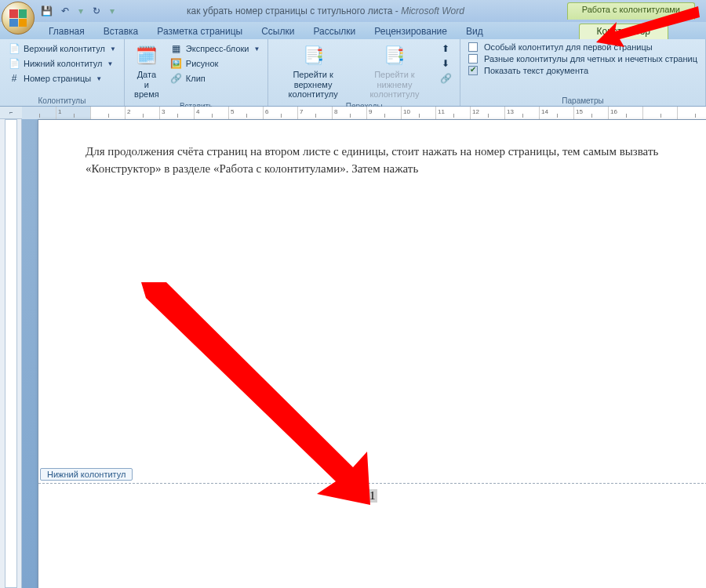  What do you see at coordinates (57, 78) in the screenshot?
I see `page-number-label: Номер страницы` at bounding box center [57, 78].